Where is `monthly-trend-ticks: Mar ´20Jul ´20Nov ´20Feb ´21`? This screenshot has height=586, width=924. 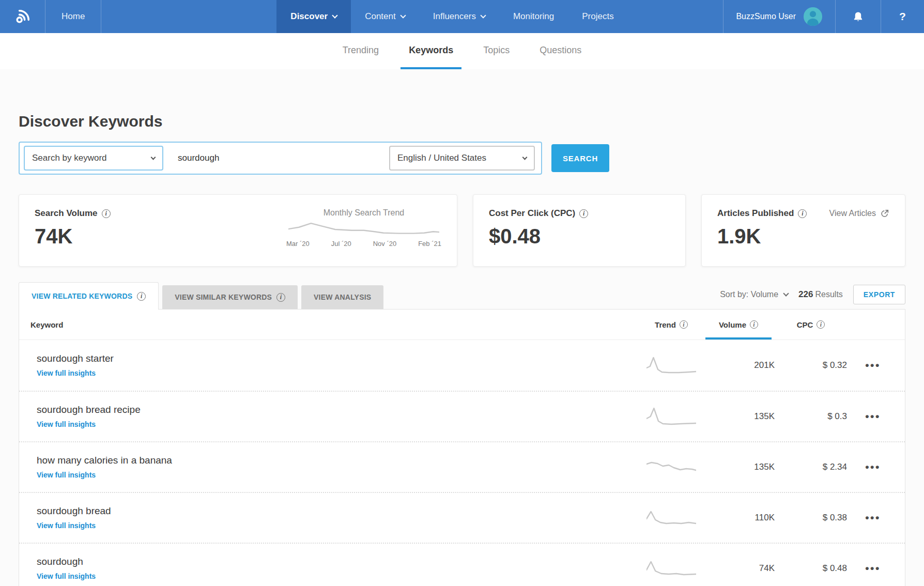 monthly-trend-ticks: Mar ´20Jul ´20Nov ´20Feb ´21 is located at coordinates (364, 244).